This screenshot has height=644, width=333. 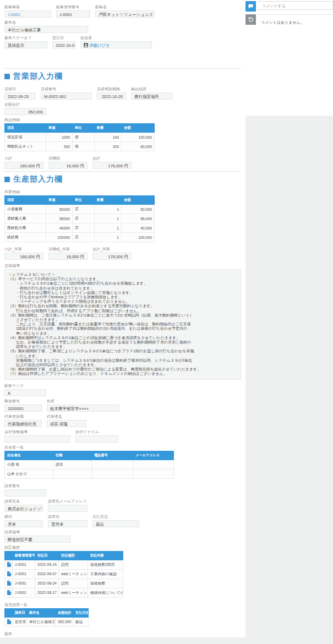 What do you see at coordinates (138, 209) in the screenshot?
I see `cell: 50,000` at bounding box center [138, 209].